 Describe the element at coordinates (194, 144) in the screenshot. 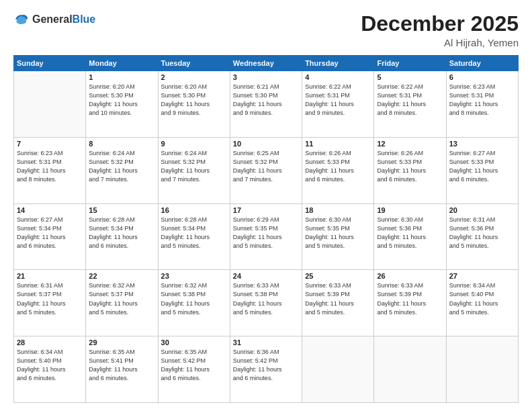

I see `day-number: 9` at that location.